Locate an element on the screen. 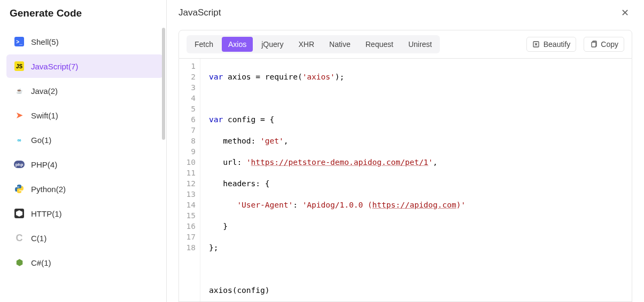  library-tabs: Fetch Axios jQuery XHR Native Request Un… is located at coordinates (313, 44).